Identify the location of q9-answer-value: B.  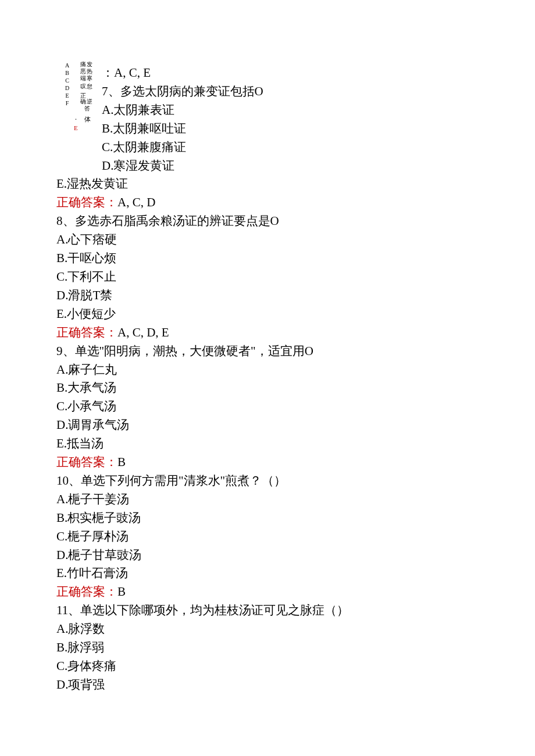
(122, 462).